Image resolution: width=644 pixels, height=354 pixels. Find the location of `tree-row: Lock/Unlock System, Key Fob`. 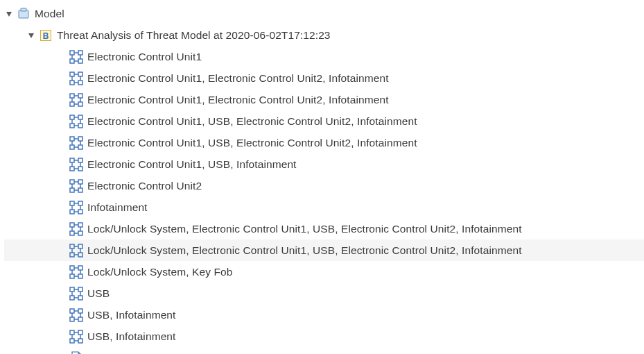

tree-row: Lock/Unlock System, Key Fob is located at coordinates (324, 272).